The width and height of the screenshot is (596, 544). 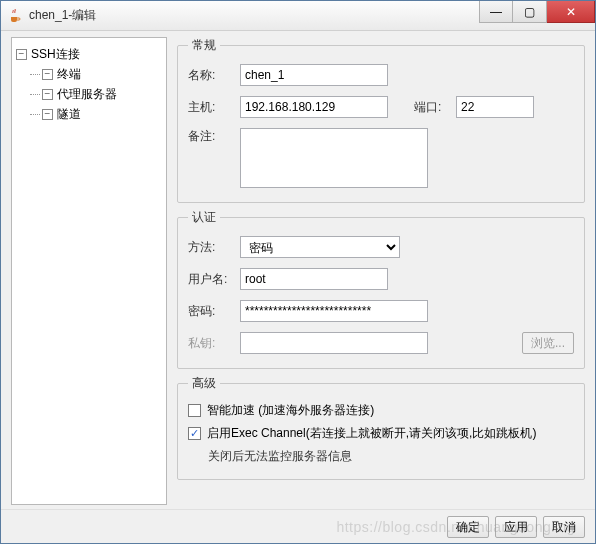 What do you see at coordinates (314, 279) in the screenshot?
I see `username-input` at bounding box center [314, 279].